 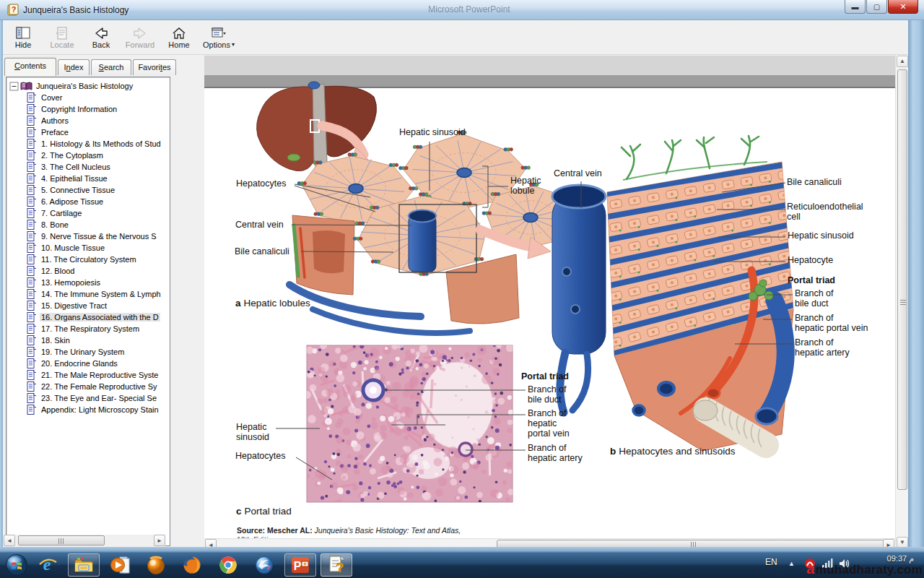 What do you see at coordinates (88, 387) in the screenshot?
I see `toc-item: 22. The Female Reproductive Sy` at bounding box center [88, 387].